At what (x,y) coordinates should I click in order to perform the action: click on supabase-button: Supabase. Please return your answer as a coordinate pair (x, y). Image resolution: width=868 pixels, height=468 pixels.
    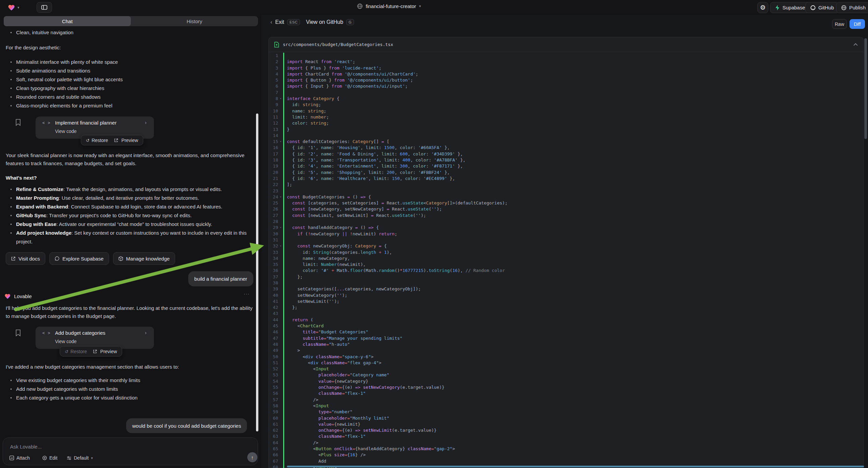
    Looking at the image, I should click on (790, 7).